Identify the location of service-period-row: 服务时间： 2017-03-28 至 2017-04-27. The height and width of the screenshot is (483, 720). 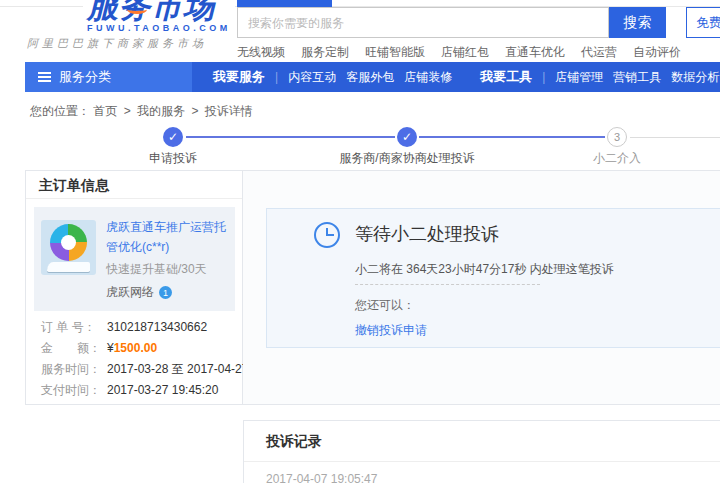
(144, 369).